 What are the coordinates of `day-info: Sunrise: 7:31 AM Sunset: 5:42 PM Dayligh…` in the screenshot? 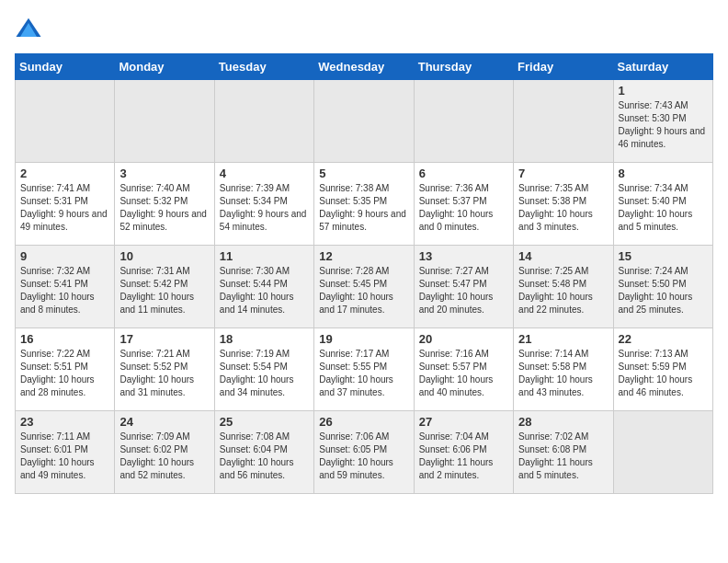 It's located at (164, 291).